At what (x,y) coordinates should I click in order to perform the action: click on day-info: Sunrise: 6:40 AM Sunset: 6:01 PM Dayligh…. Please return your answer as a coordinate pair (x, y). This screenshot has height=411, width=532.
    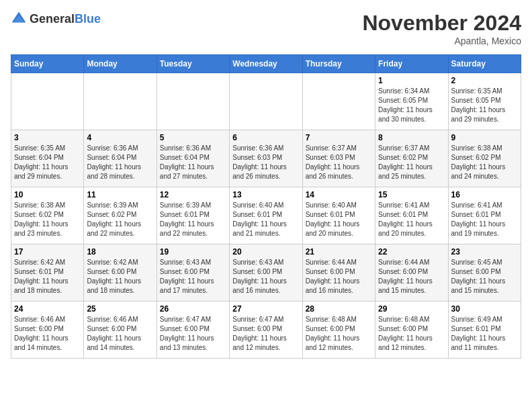
    Looking at the image, I should click on (266, 220).